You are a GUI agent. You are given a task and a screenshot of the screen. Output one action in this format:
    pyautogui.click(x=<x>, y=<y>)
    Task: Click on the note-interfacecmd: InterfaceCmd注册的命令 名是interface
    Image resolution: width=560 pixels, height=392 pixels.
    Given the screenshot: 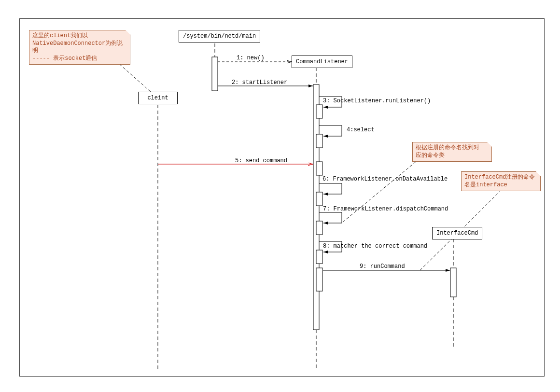 What is the action you would take?
    pyautogui.click(x=501, y=182)
    